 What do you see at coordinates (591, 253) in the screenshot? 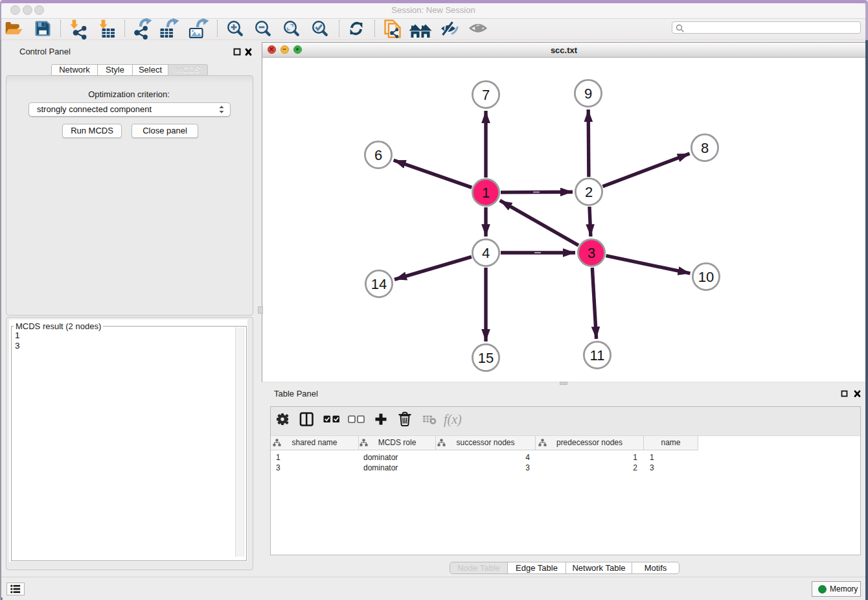
I see `svg-text: 3` at bounding box center [591, 253].